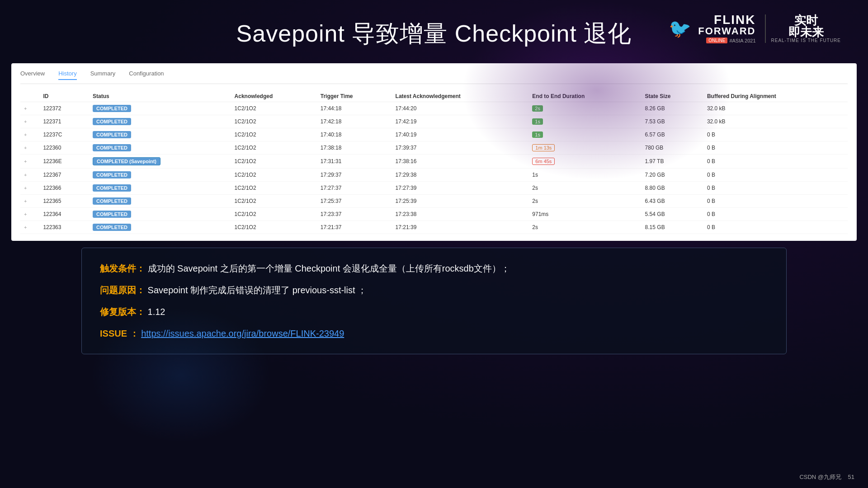 The image size is (868, 488). I want to click on row-latest-ack: 17:40:19, so click(460, 135).